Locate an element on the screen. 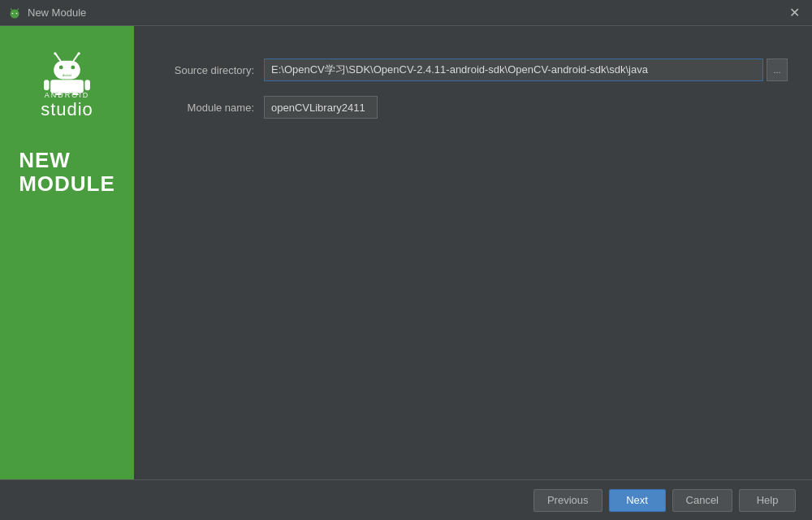 Image resolution: width=812 pixels, height=520 pixels. browse-button: ... is located at coordinates (777, 70).